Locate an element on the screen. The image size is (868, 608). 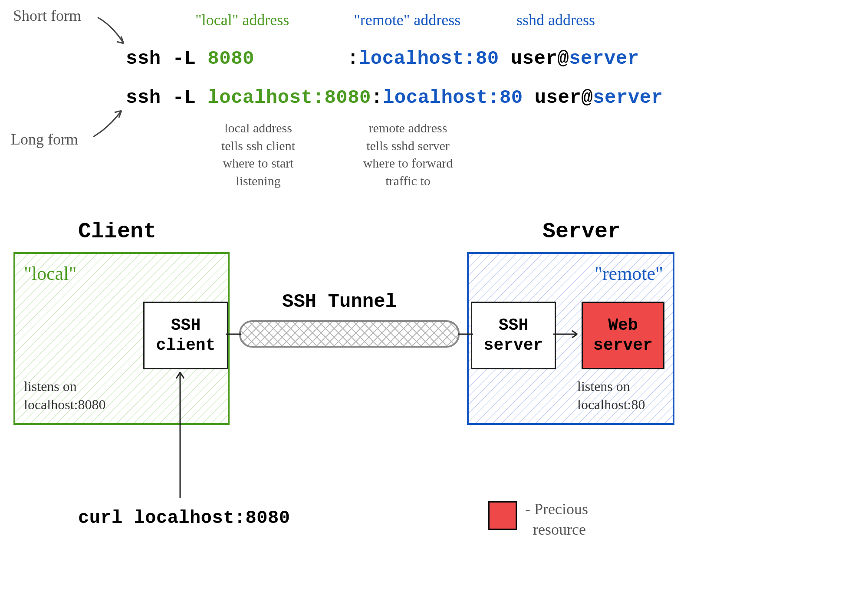
cmd-long-local: localhost:8080 is located at coordinates (289, 98).